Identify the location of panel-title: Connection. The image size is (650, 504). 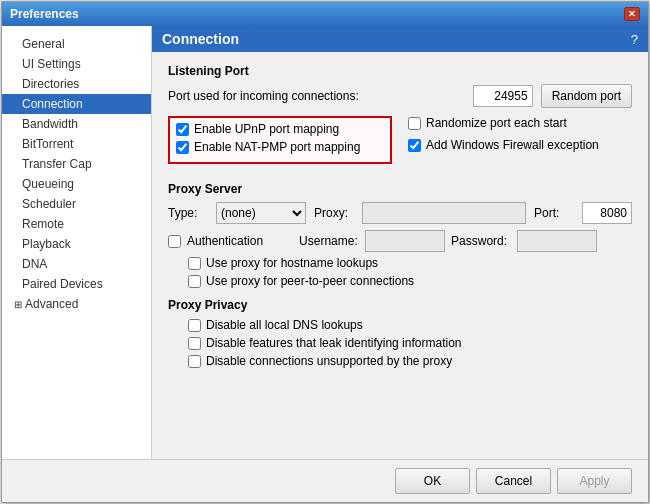
(200, 39).